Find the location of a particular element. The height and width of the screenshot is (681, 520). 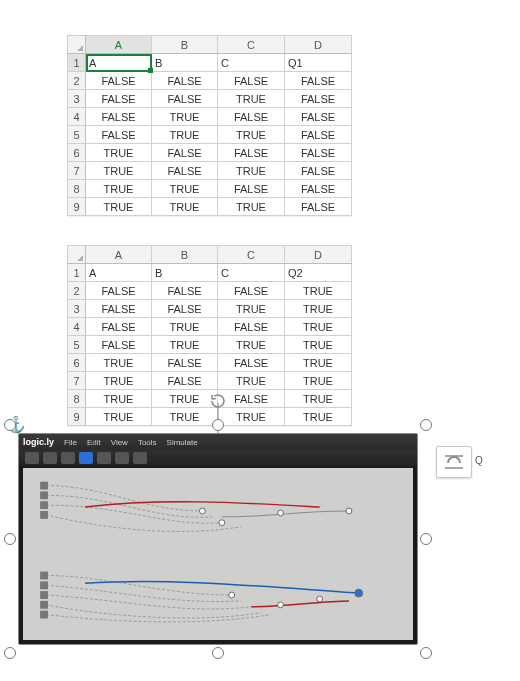

resize-handle-sw is located at coordinates (10, 653).